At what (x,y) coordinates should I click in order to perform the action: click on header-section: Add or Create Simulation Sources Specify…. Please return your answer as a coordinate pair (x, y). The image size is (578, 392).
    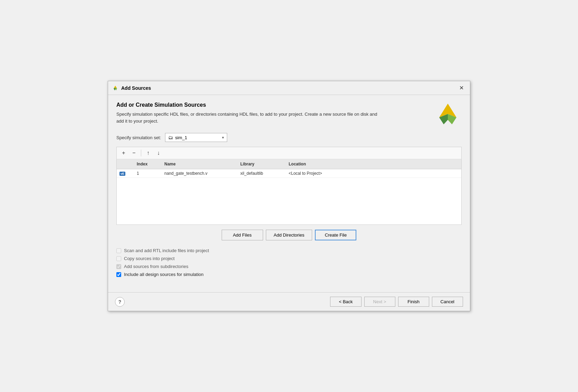
    Looking at the image, I should click on (289, 114).